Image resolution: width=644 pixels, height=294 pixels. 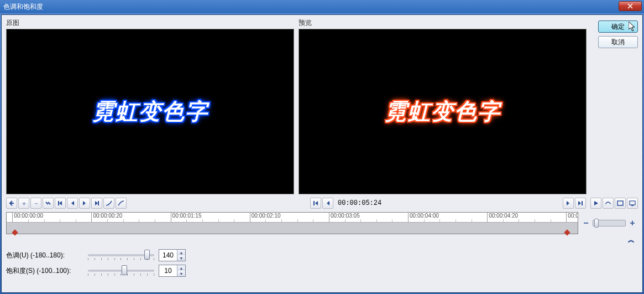 I want to click on go-last-button, so click(x=97, y=203).